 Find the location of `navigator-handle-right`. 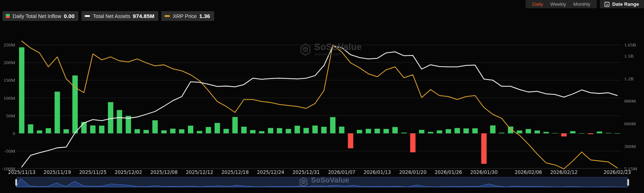

navigator-handle-right is located at coordinates (629, 182).